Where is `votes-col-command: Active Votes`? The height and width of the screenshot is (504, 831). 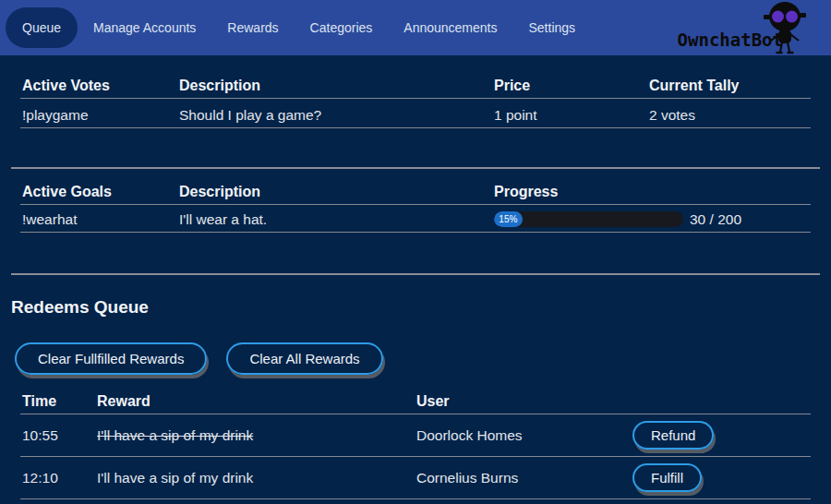 votes-col-command: Active Votes is located at coordinates (99, 85).